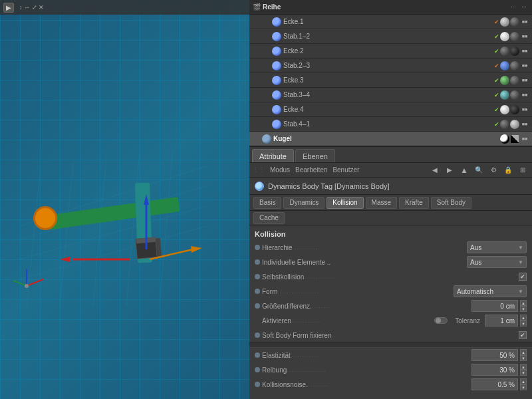 The width and height of the screenshot is (532, 399). Describe the element at coordinates (391, 51) in the screenshot. I see `obj-row-ecke2: Ecke.2 ✔ ■■` at that location.